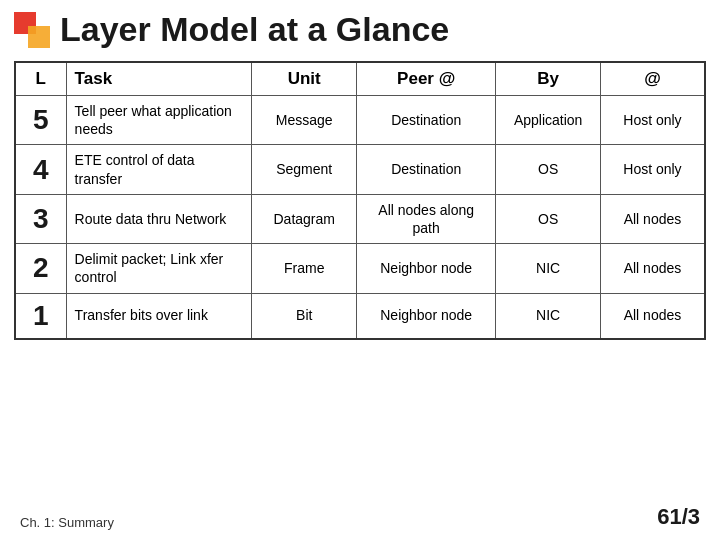 The width and height of the screenshot is (720, 540). Describe the element at coordinates (426, 268) in the screenshot. I see `row-3-peer: Neighbor node` at that location.